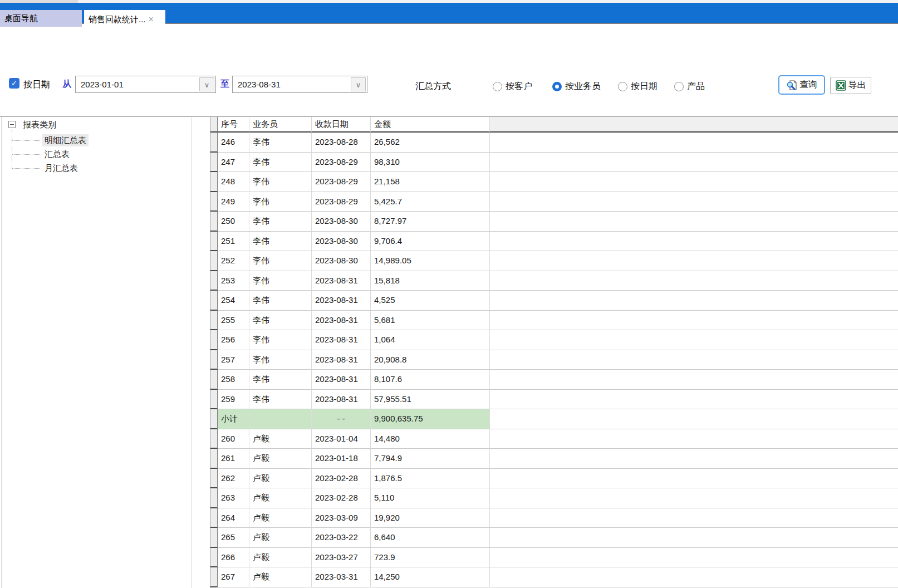  Describe the element at coordinates (341, 125) in the screenshot. I see `col-header-date: 收款日期` at that location.